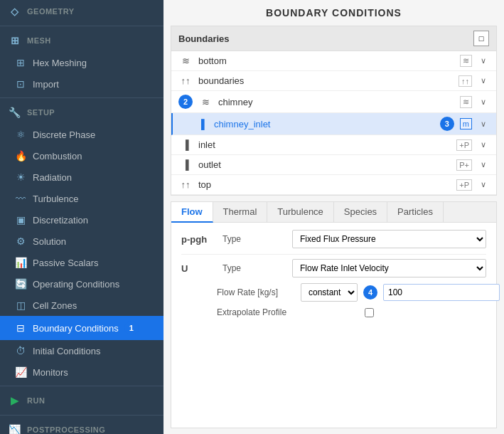  I want to click on flow-rate-mode-select: constant, so click(329, 292).